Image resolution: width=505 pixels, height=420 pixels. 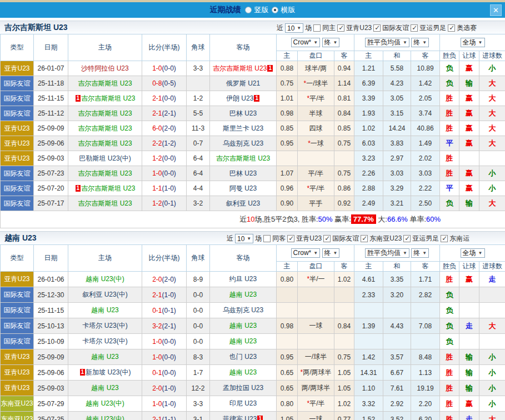 What do you see at coordinates (104, 68) in the screenshot?
I see `home-team: 沙特阿拉伯 U23` at bounding box center [104, 68].